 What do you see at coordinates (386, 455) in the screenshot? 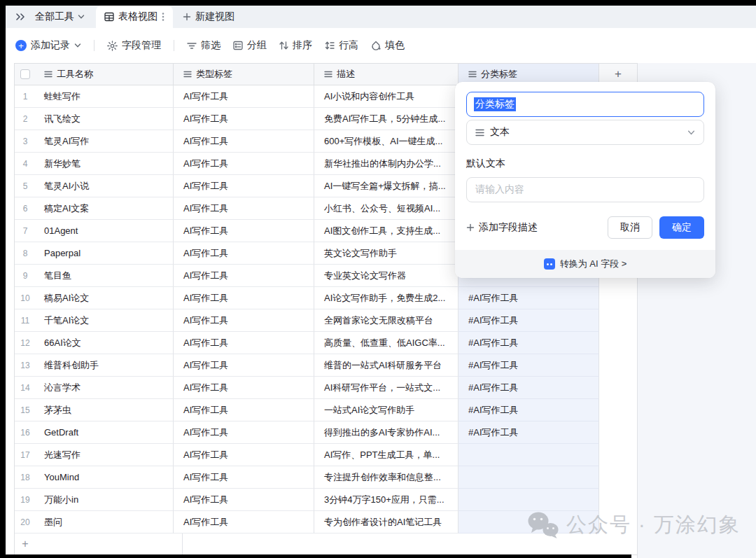
I see `description-cell: AI写作、PPT生成工具，单...` at bounding box center [386, 455].